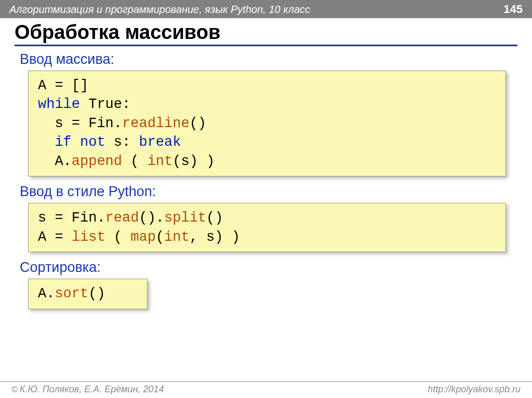  What do you see at coordinates (88, 294) in the screenshot?
I see `code-block-3: A.sort()` at bounding box center [88, 294].